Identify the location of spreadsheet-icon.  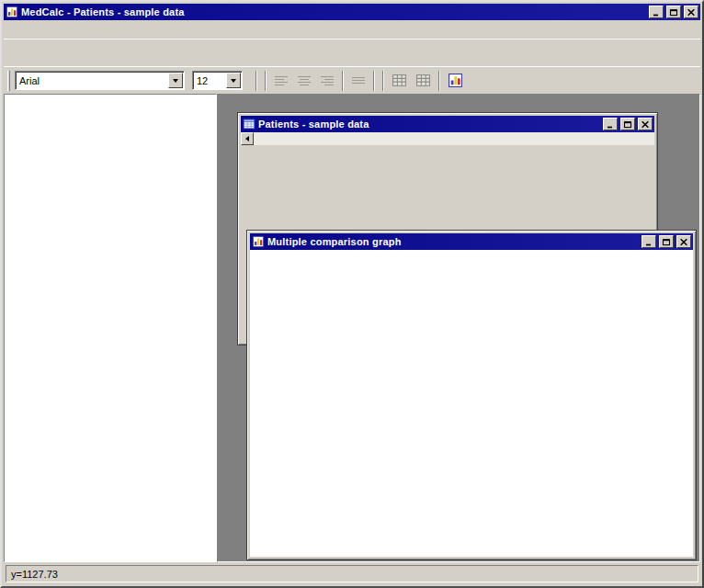
(249, 124).